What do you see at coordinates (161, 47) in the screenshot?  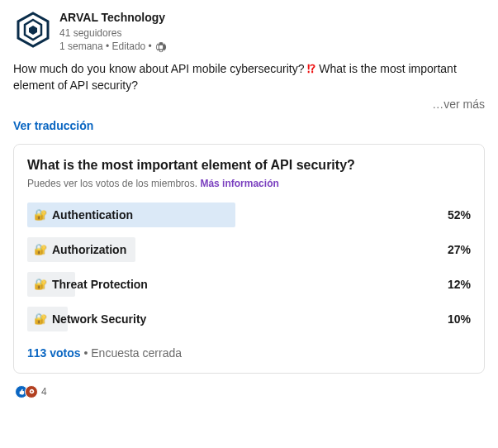 I see `globe-icon` at bounding box center [161, 47].